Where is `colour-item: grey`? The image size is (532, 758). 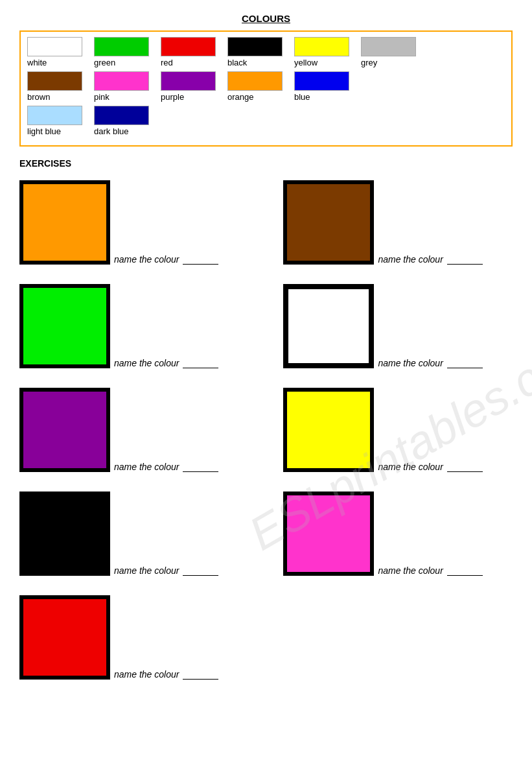
colour-item: grey is located at coordinates (389, 52).